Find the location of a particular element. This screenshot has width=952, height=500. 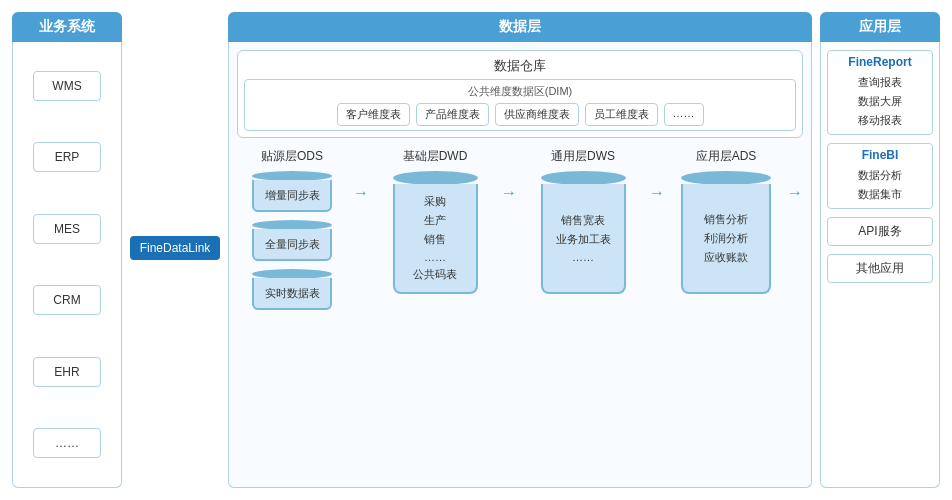

ads-cylinder: 销售分析 利润分析 应收账款 is located at coordinates (726, 232).